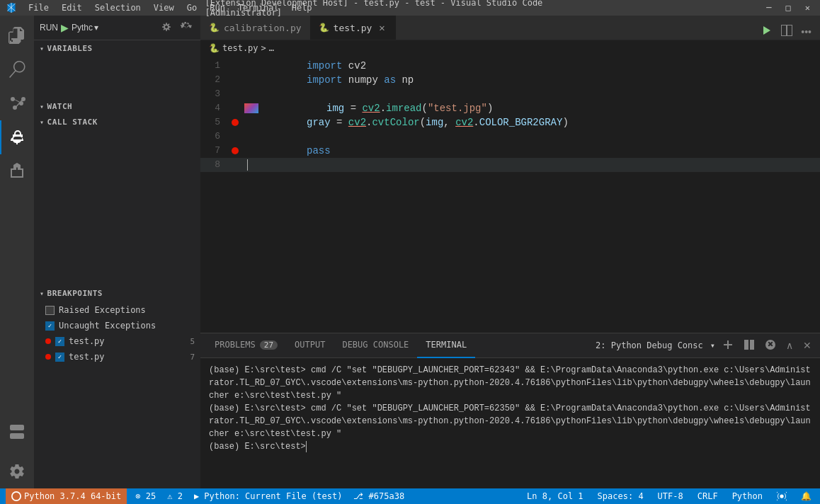 The image size is (820, 504). Describe the element at coordinates (789, 31) in the screenshot. I see `tab-actions: •••` at that location.